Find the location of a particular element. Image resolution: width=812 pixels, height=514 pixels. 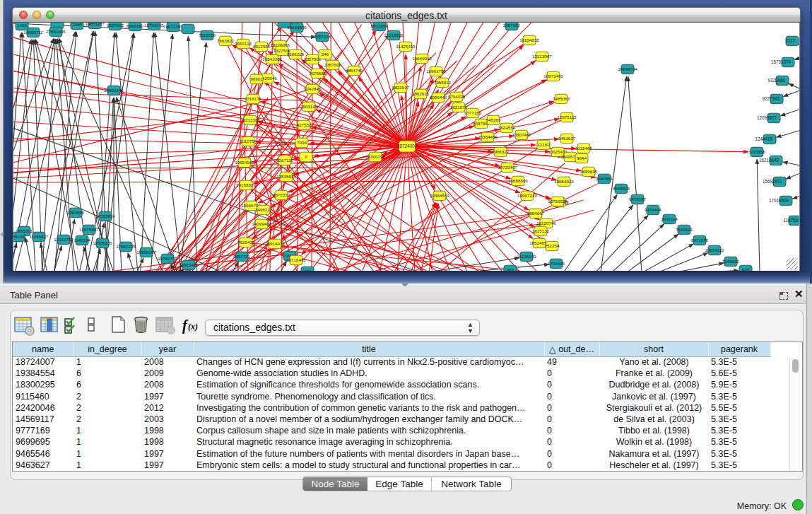

svg-text: 27691406 is located at coordinates (56, 31).